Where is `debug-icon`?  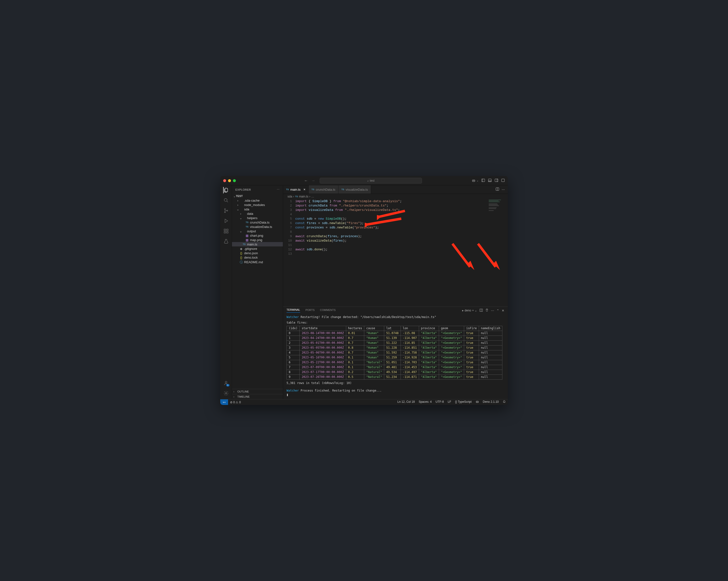
debug-icon is located at coordinates (226, 221).